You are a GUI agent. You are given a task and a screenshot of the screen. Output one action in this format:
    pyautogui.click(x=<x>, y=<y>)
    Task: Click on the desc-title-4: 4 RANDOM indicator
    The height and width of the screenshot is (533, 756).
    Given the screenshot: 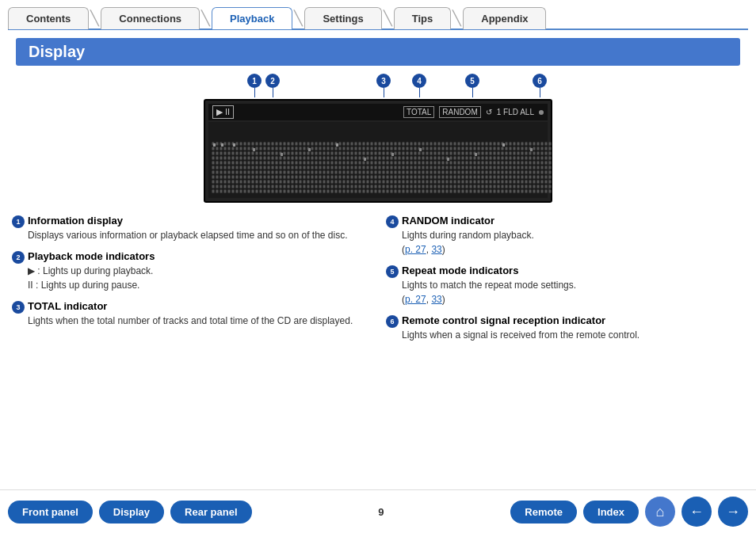 What is the action you would take?
    pyautogui.click(x=565, y=222)
    